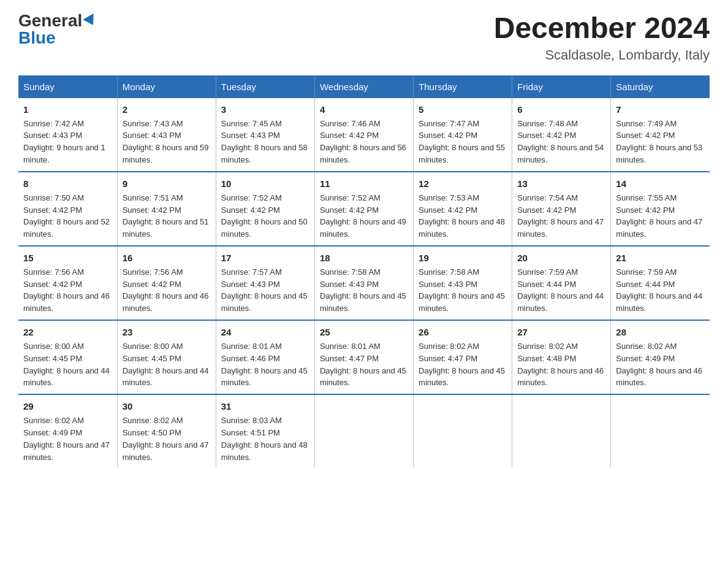 Image resolution: width=728 pixels, height=563 pixels. Describe the element at coordinates (364, 110) in the screenshot. I see `day-number: 4` at that location.